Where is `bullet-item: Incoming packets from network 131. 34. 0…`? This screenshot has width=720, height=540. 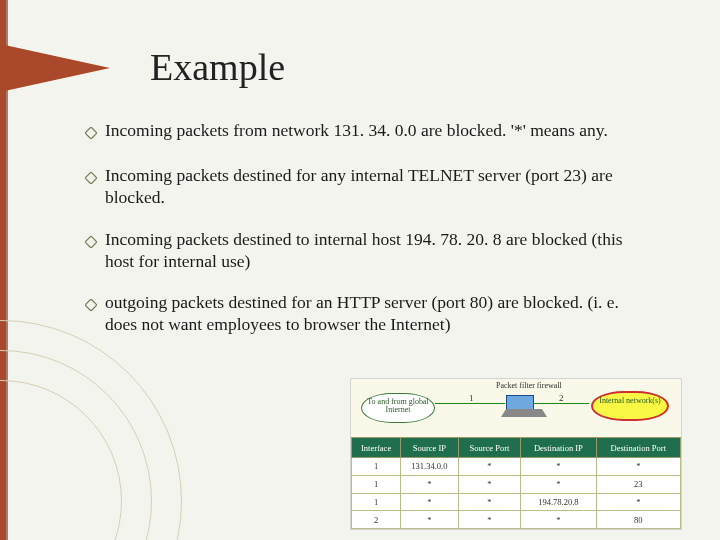 bullet-item: Incoming packets from network 131. 34. 0… is located at coordinates (368, 132).